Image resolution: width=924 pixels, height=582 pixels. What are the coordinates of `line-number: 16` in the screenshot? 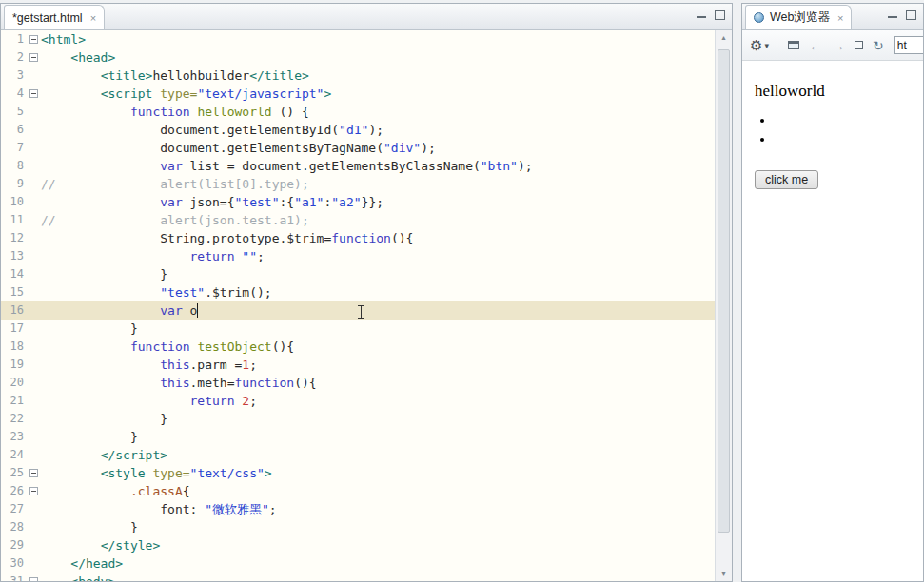 It's located at (13, 310).